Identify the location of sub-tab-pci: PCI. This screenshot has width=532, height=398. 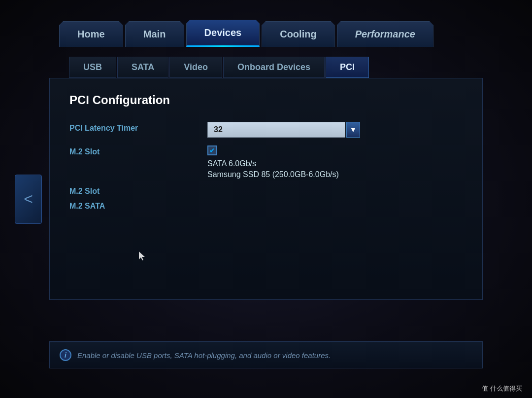
(347, 67).